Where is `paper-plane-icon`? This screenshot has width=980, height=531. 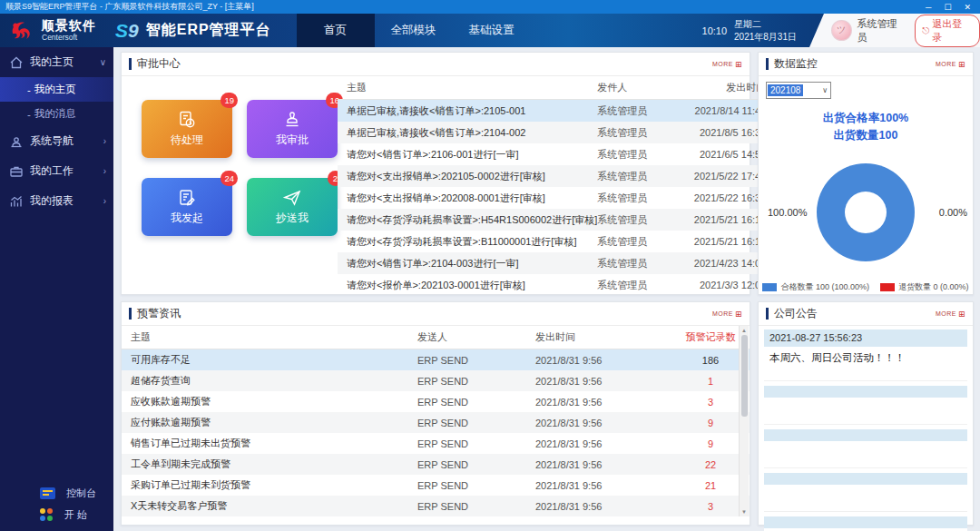 paper-plane-icon is located at coordinates (292, 198).